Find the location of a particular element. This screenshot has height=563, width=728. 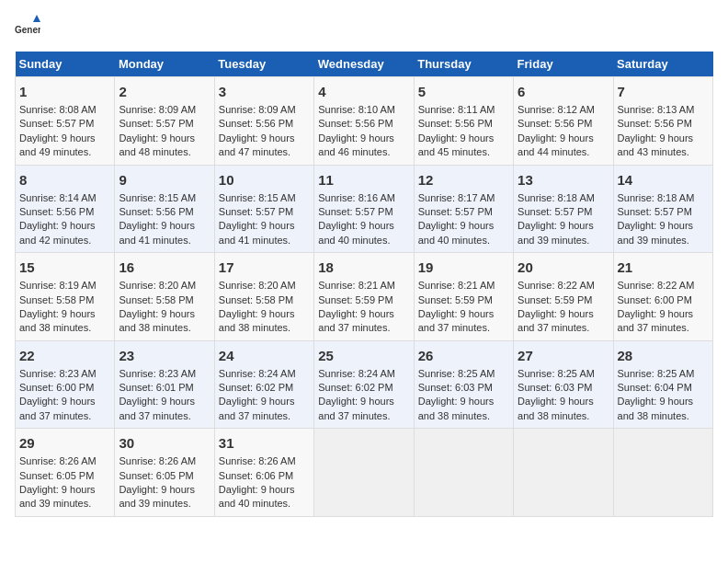

calendar-cell: 8Sunrise: 8:14 AM Sunset: 5:56 PM Daylig… is located at coordinates (65, 209).